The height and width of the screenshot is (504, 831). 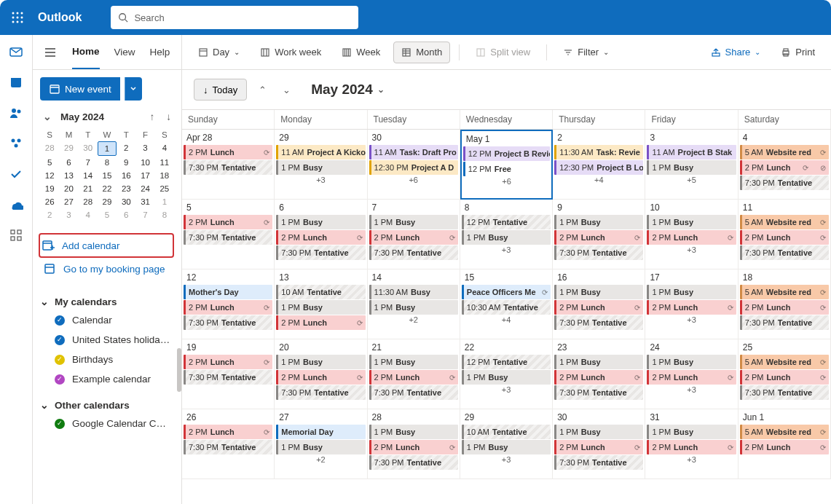 I want to click on next-month-icon: ⌄, so click(x=287, y=90).